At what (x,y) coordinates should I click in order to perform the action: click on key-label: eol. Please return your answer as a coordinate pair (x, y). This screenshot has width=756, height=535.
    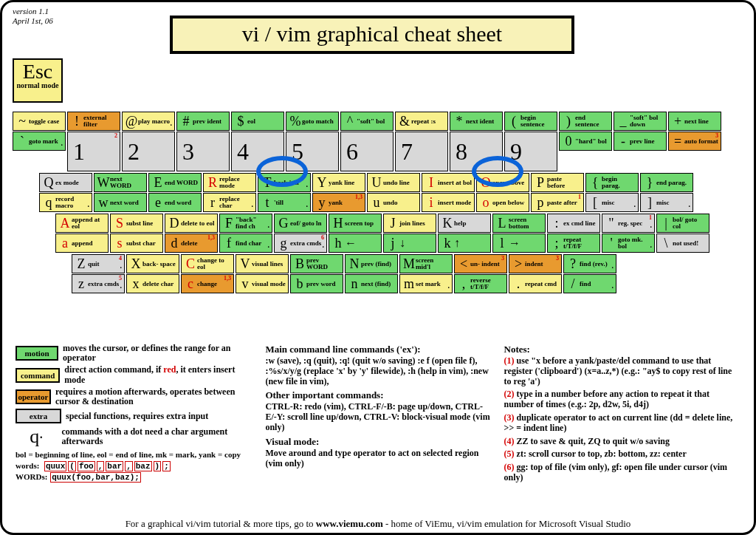
    Looking at the image, I should click on (264, 121).